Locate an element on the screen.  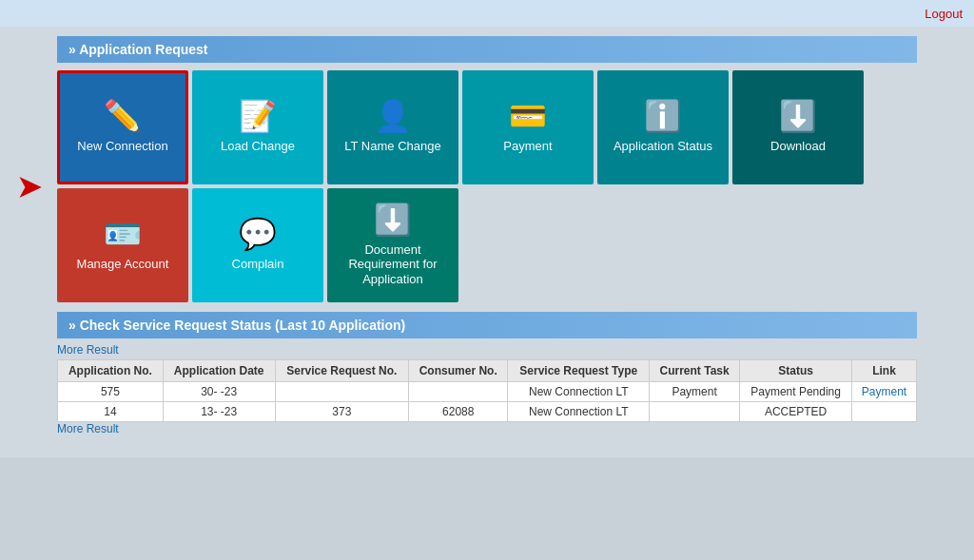
service-request-table: Application No. Application Date Service… is located at coordinates (487, 391).